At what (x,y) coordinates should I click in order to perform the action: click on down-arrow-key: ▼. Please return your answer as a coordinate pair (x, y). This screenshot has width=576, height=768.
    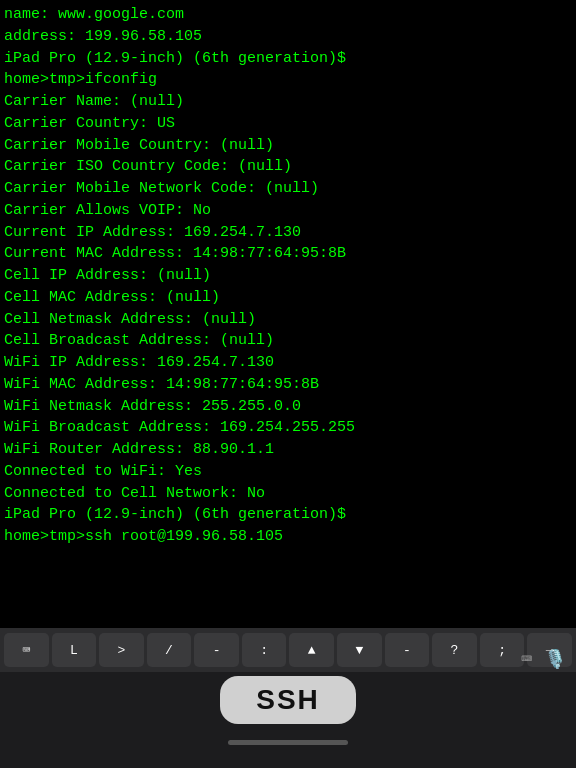
    Looking at the image, I should click on (360, 650).